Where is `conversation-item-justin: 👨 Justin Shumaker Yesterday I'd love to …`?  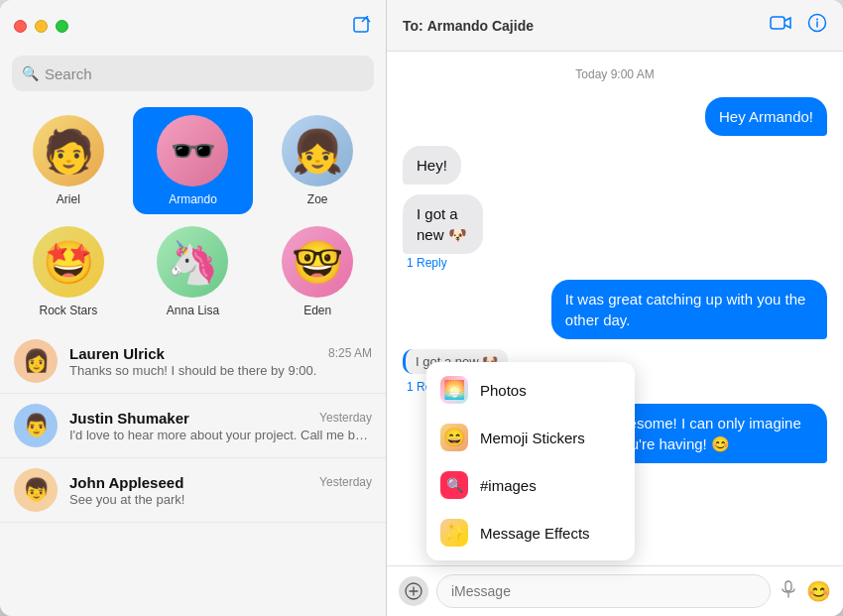 conversation-item-justin: 👨 Justin Shumaker Yesterday I'd love to … is located at coordinates (192, 427).